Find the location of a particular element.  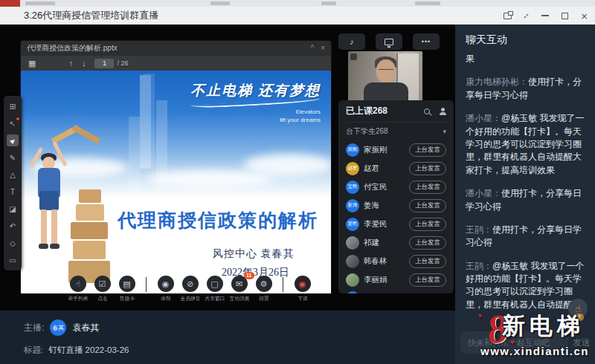

raise-hand-list-button: ☝ 举手列表 is located at coordinates (77, 289).